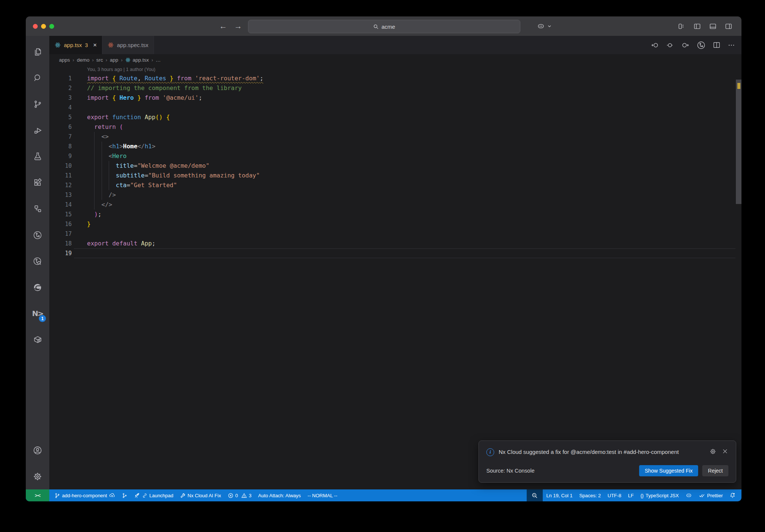 This screenshot has width=765, height=532. What do you see at coordinates (121, 244) in the screenshot?
I see `code-line-content: export default App;` at bounding box center [121, 244].